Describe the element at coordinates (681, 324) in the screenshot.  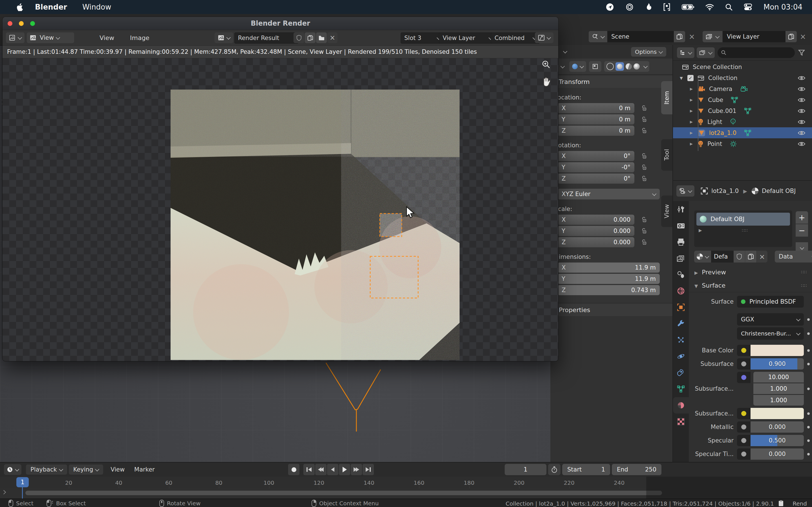
I see `properties-tab-modifiers` at that location.